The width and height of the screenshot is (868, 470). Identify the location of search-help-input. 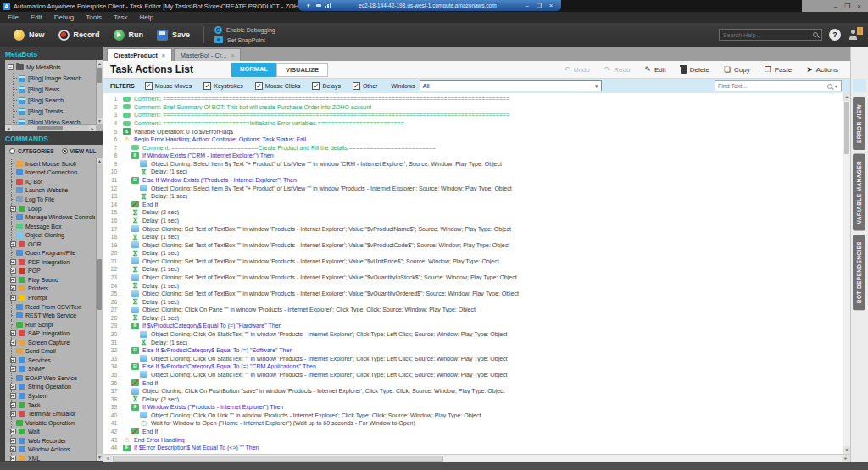
(768, 36).